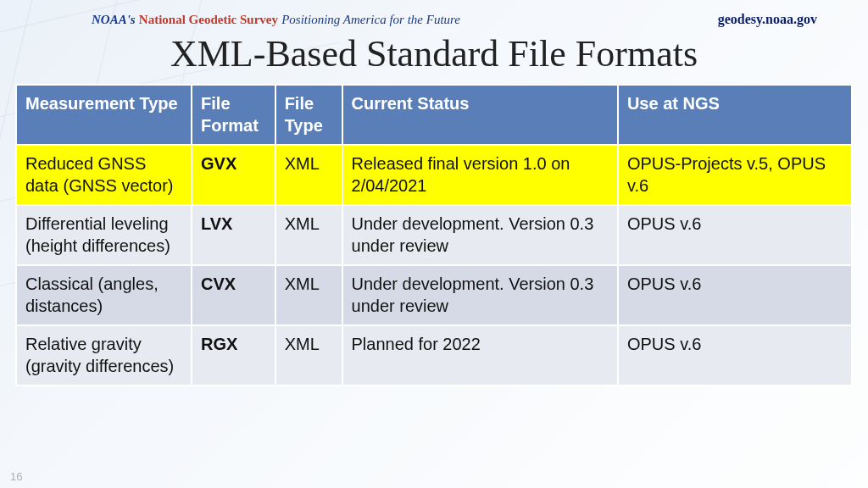 Image resolution: width=868 pixels, height=488 pixels. I want to click on cell-format: GVX, so click(234, 175).